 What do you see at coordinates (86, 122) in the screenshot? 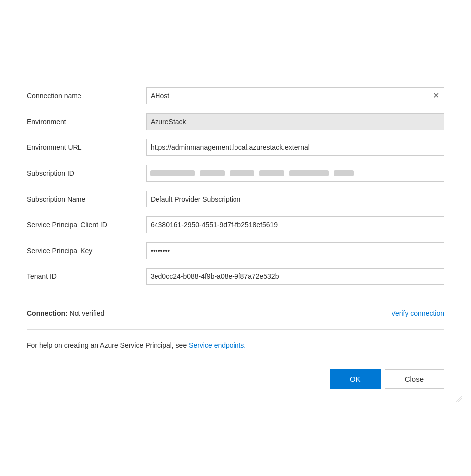
I see `environment-label: Environment` at bounding box center [86, 122].